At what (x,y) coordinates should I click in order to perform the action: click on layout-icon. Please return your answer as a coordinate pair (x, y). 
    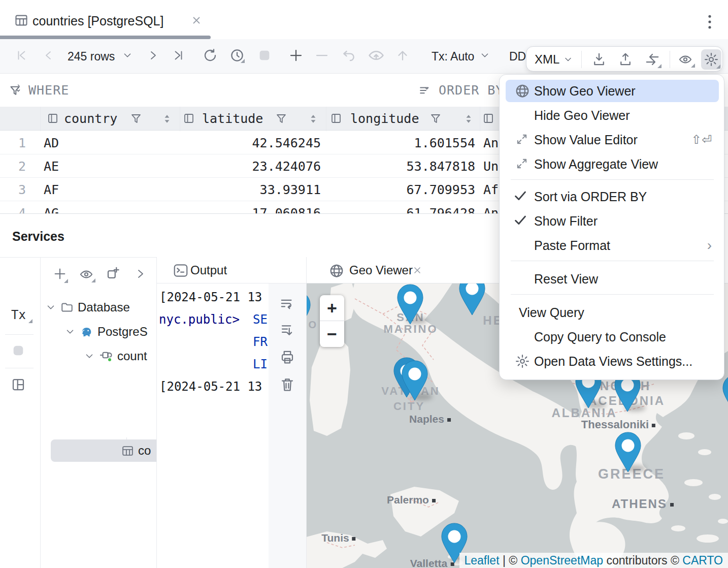
    Looking at the image, I should click on (18, 386).